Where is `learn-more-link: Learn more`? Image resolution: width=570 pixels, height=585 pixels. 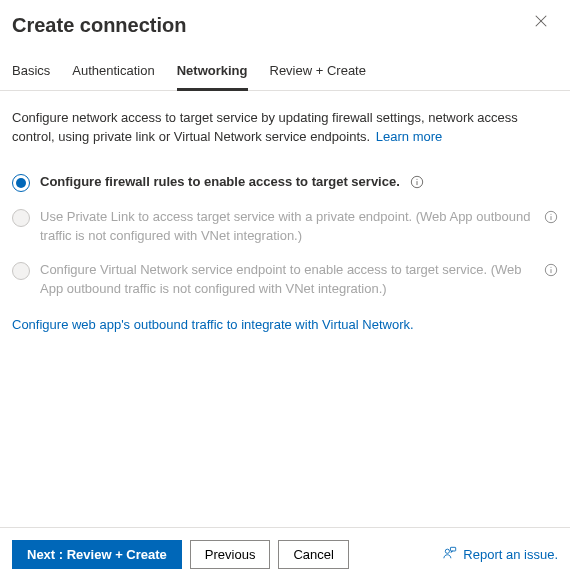 learn-more-link: Learn more is located at coordinates (409, 136).